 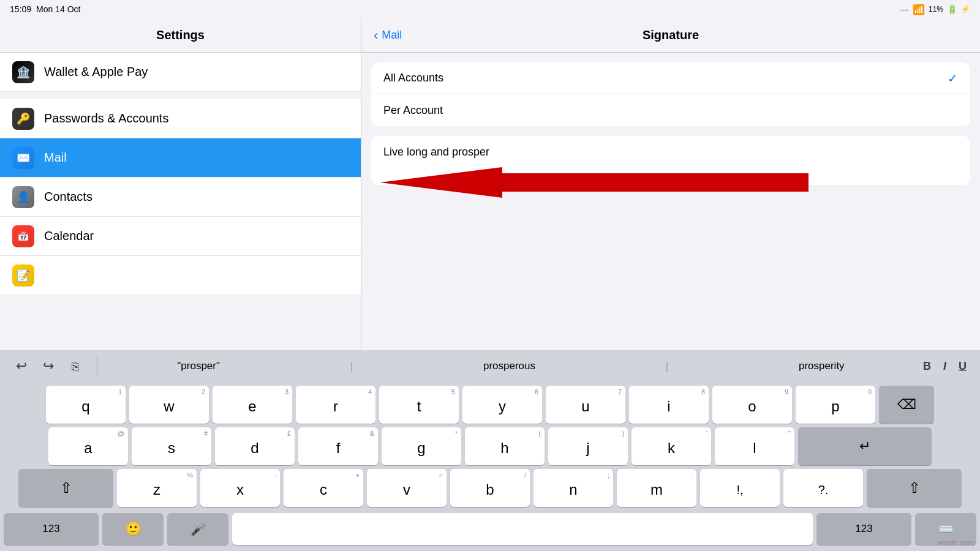 I want to click on signature-text: Live long and prosper, so click(x=436, y=152).